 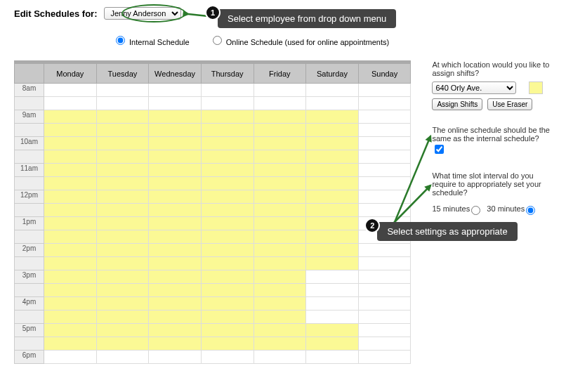 What do you see at coordinates (218, 41) in the screenshot?
I see `schedule-type-online-radio` at bounding box center [218, 41].